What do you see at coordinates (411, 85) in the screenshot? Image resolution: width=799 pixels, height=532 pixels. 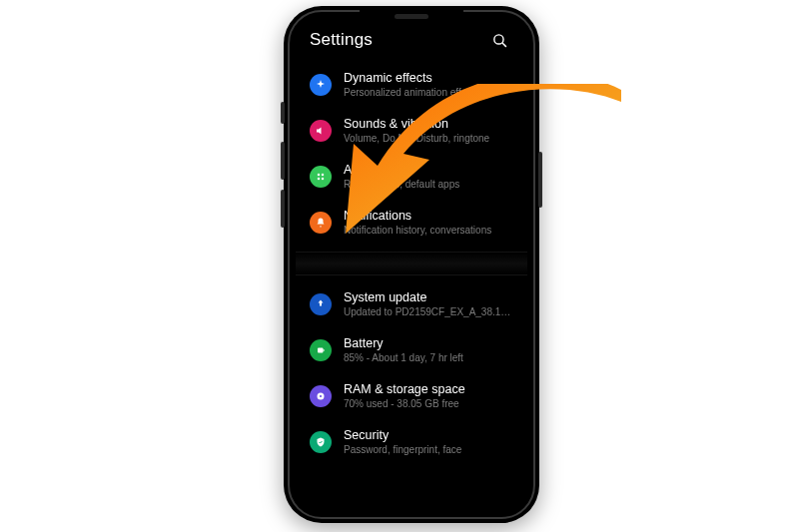 I see `settings-item-dynamic-effects: Dynamic effects Personalized animation e…` at bounding box center [411, 85].